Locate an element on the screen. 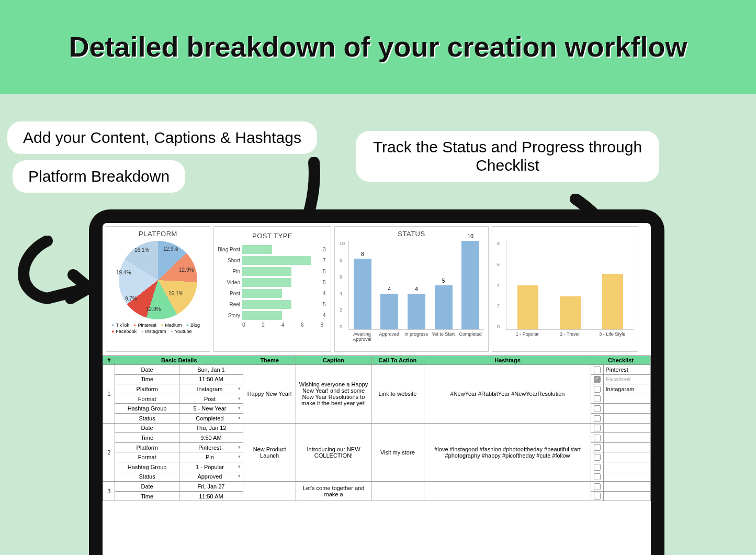 The width and height of the screenshot is (756, 555). theme-bar is located at coordinates (613, 302).